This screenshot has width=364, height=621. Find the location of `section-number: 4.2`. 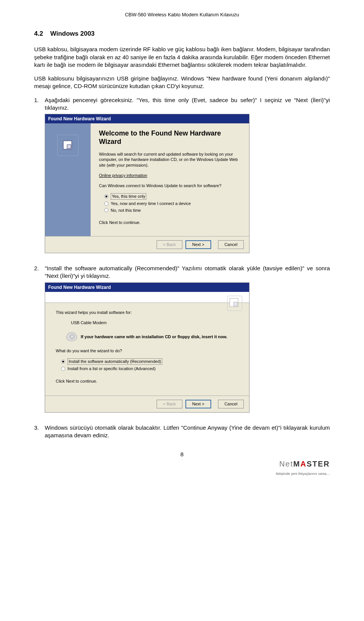

section-number: 4.2 is located at coordinates (39, 33).